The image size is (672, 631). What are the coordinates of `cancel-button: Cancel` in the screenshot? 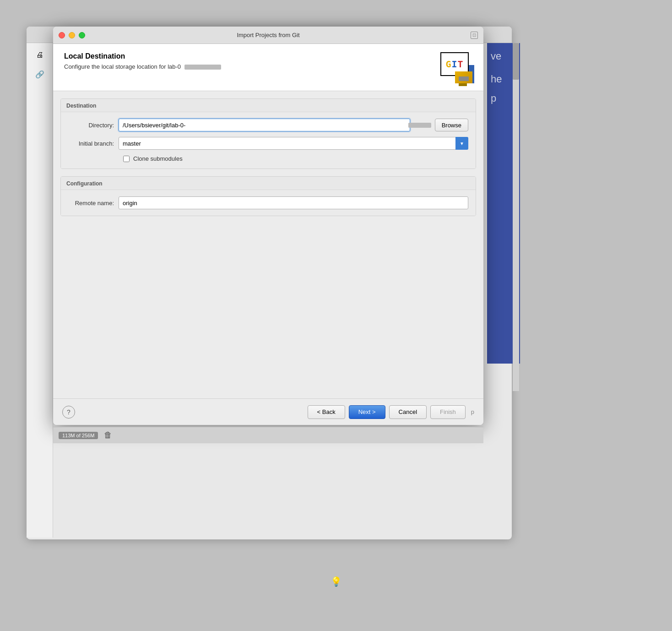 It's located at (408, 412).